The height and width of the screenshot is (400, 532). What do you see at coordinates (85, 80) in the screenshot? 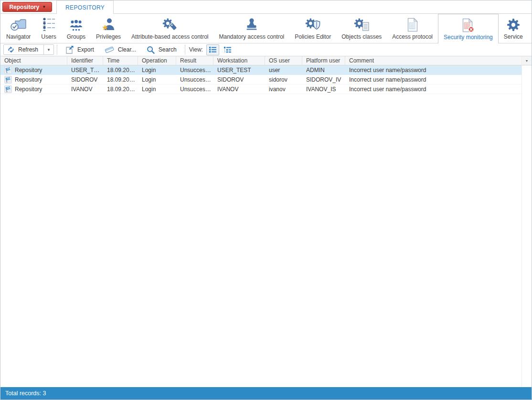
I see `cell-identifier: SIDOROV` at bounding box center [85, 80].